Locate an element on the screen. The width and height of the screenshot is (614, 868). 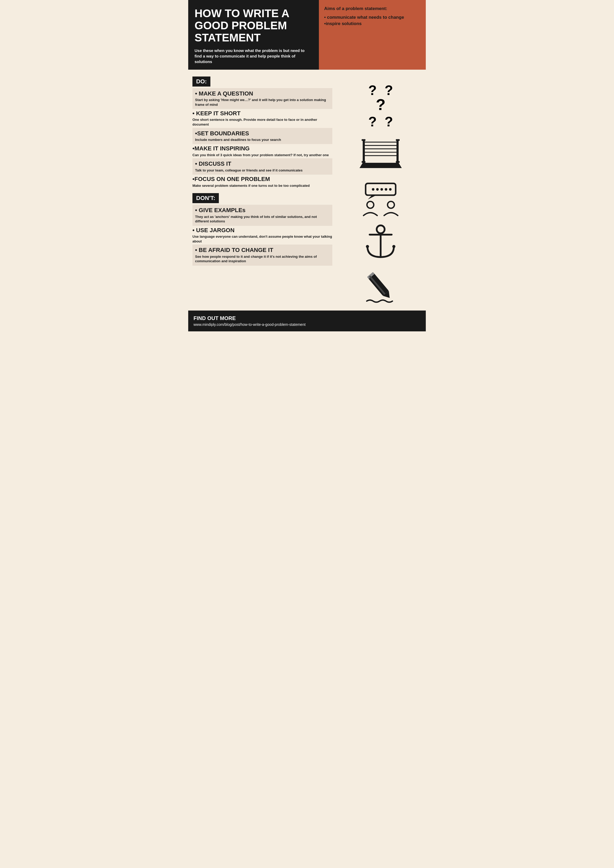
item-give-examples: • GIVE EXAMPLEs They act as 'anchors' ma… is located at coordinates (263, 215).